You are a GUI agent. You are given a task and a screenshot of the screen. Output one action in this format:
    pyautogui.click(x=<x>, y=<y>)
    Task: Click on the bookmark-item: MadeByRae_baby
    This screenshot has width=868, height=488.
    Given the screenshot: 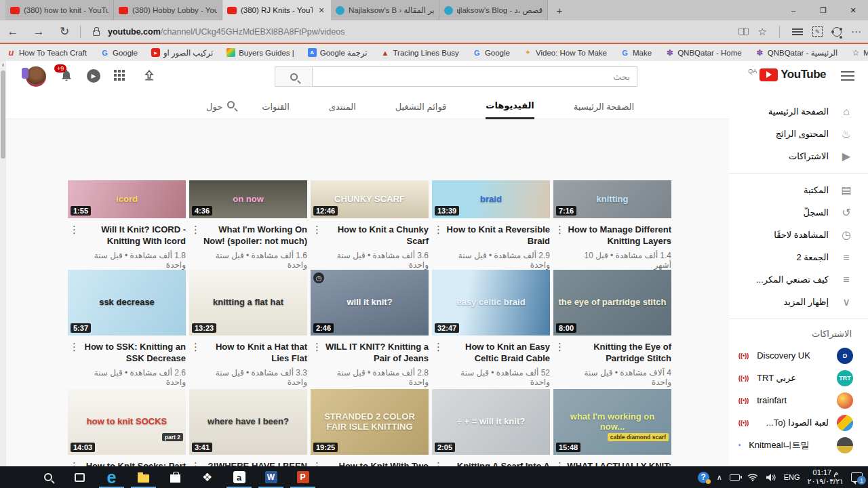 What is the action you would take?
    pyautogui.click(x=860, y=53)
    